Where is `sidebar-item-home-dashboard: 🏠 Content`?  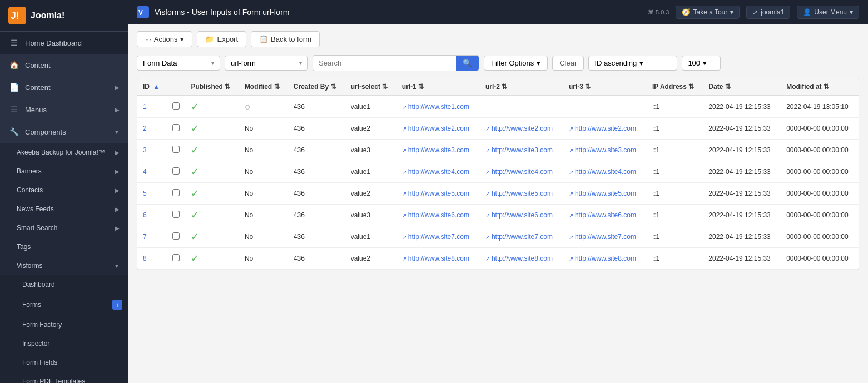 sidebar-item-home-dashboard: 🏠 Content is located at coordinates (64, 65).